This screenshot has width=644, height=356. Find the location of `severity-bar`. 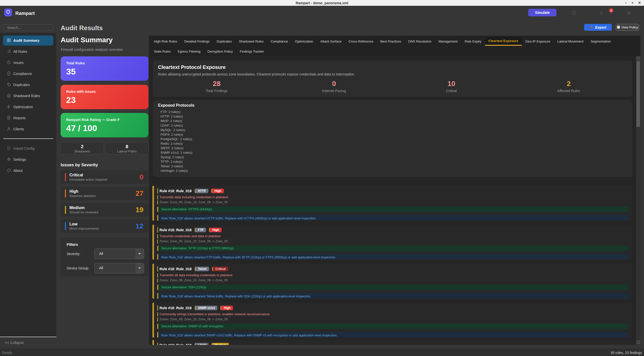

severity-bar is located at coordinates (65, 193).